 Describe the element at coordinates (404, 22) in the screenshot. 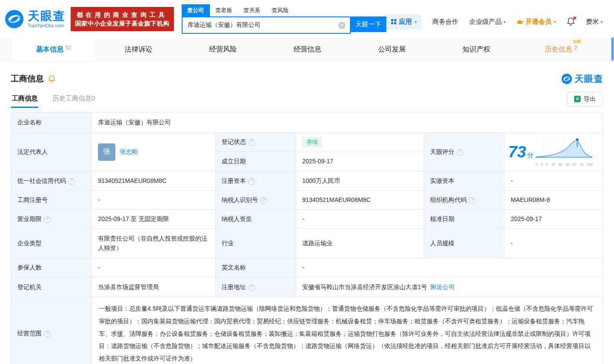

I see `apps-menu: 应用 ▾` at that location.